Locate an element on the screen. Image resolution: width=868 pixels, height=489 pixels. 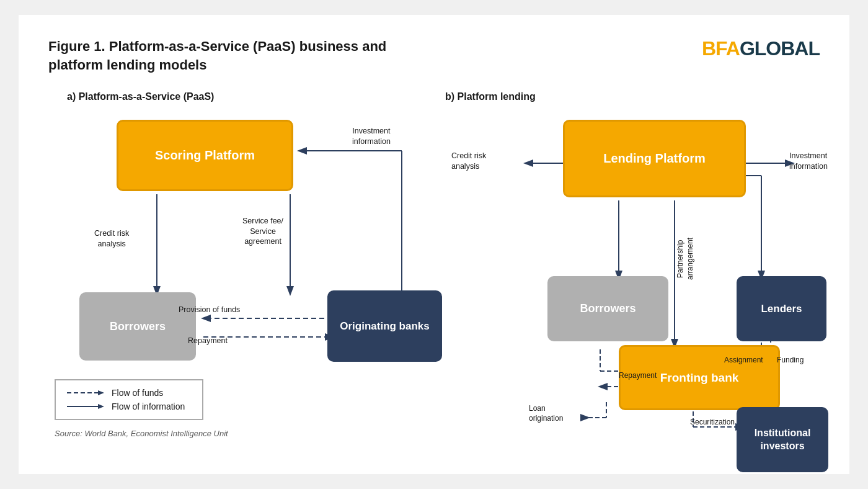
legend-info: Flow of information is located at coordinates (129, 406).